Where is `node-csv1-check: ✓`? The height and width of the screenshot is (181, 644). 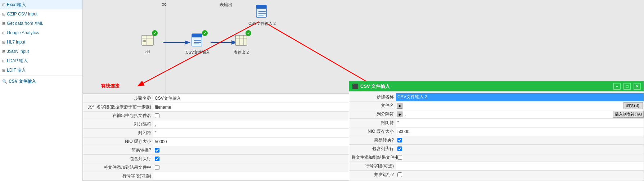 node-csv1-check: ✓ is located at coordinates (205, 33).